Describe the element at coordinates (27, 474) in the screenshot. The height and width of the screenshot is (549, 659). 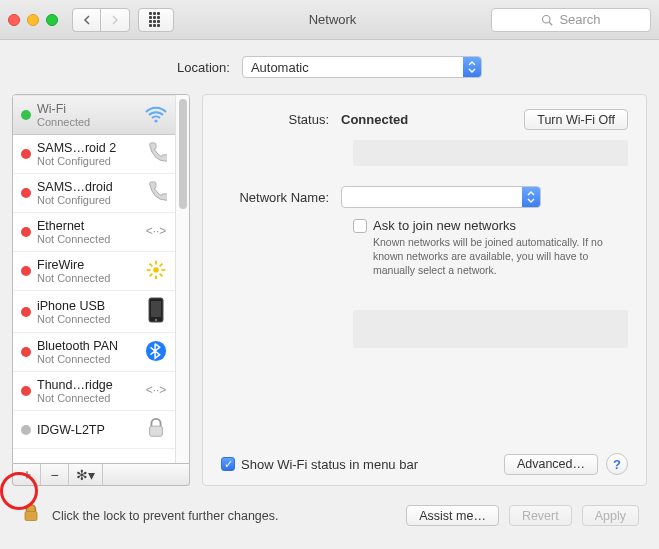
I see `add-service-button: ＋` at that location.